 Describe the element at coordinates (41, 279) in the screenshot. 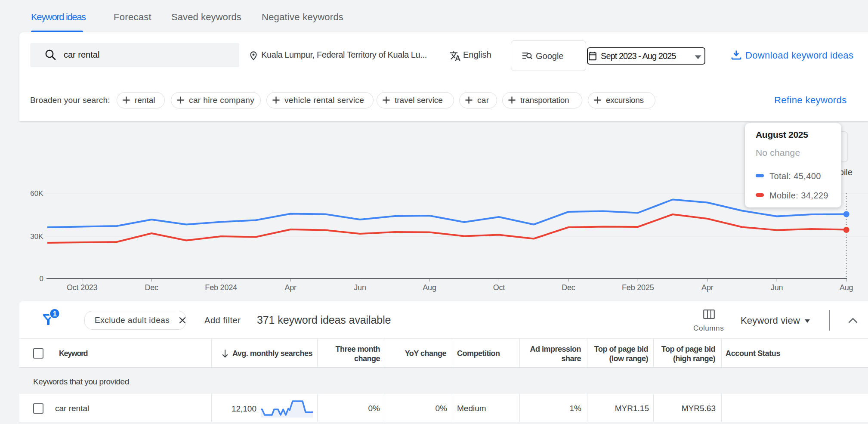

I see `svg-text: 0` at that location.